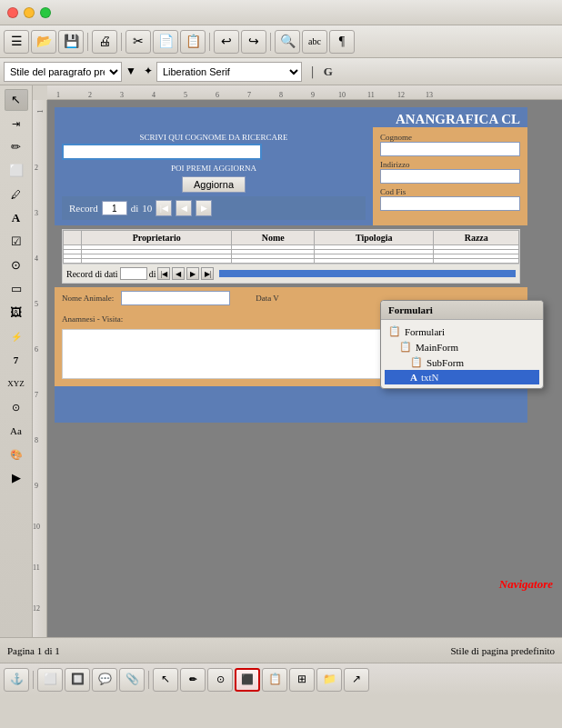 Image resolution: width=562 pixels, height=728 pixels. Describe the element at coordinates (176, 298) in the screenshot. I see `nome-animale-input` at that location.